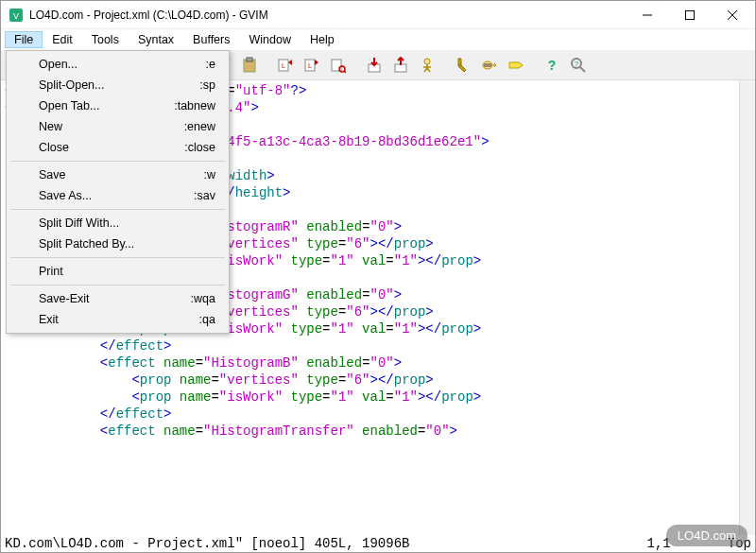 This screenshot has height=553, width=756. Describe the element at coordinates (119, 320) in the screenshot. I see `menu-item-label: Exit` at that location.